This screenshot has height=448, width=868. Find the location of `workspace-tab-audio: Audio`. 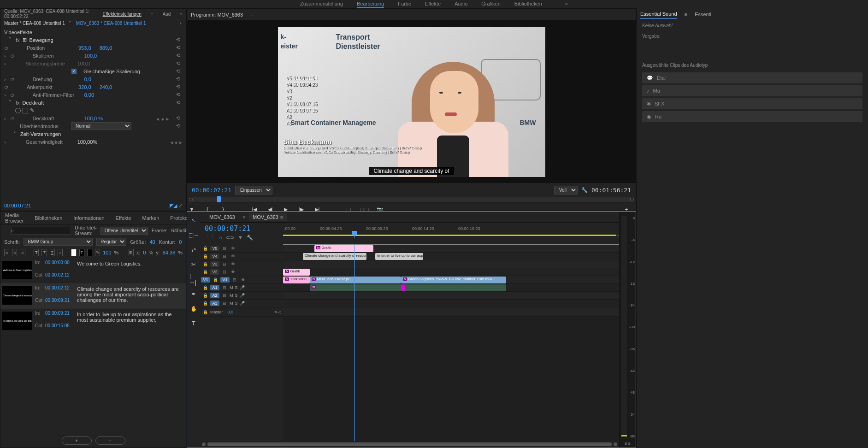

workspace-tab-audio: Audio is located at coordinates (461, 5).